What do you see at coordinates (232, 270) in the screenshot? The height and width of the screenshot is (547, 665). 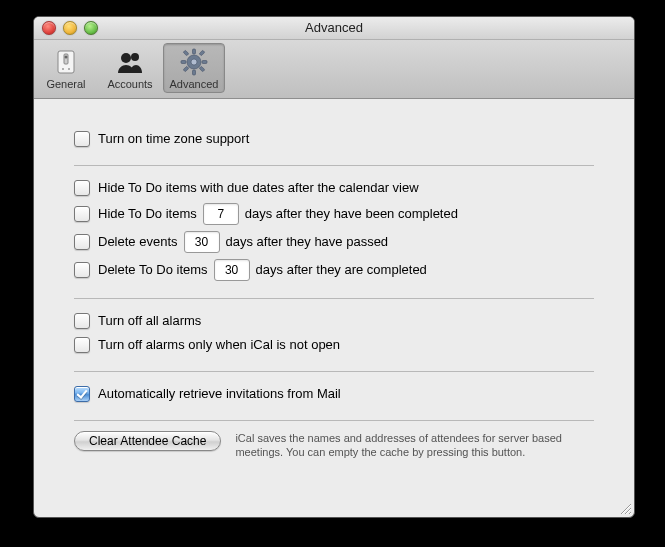 I see `input-delete-todo-days` at bounding box center [232, 270].